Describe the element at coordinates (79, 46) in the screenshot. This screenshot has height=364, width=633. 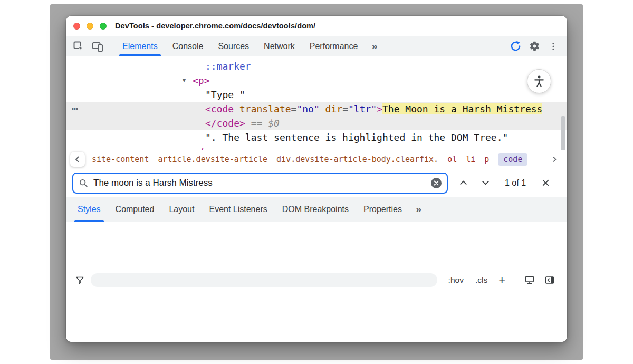
I see `inspect-element-button` at that location.